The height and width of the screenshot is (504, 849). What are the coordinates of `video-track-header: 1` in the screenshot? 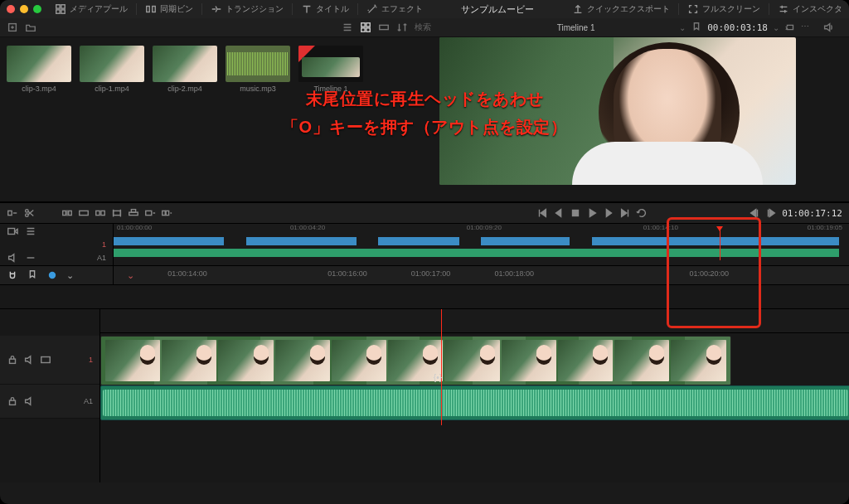 It's located at (50, 360).